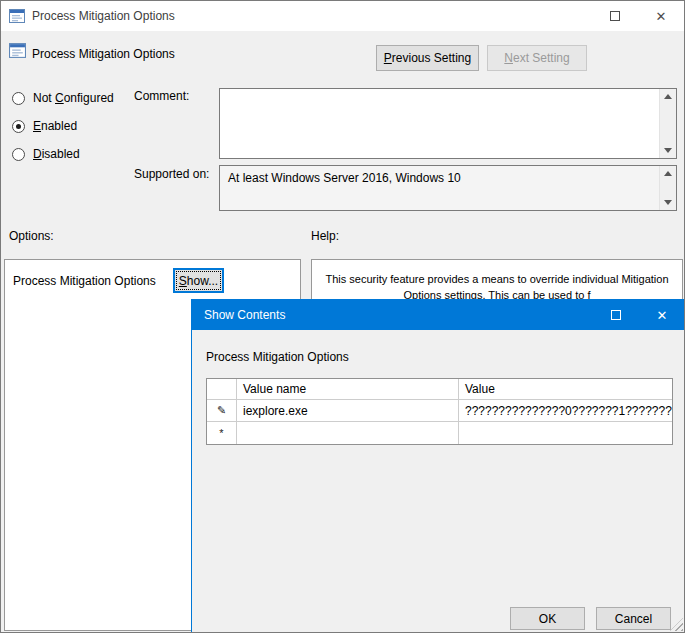 This screenshot has width=685, height=633. What do you see at coordinates (438, 315) in the screenshot?
I see `dialog-titlebar: Show Contents ✕` at bounding box center [438, 315].